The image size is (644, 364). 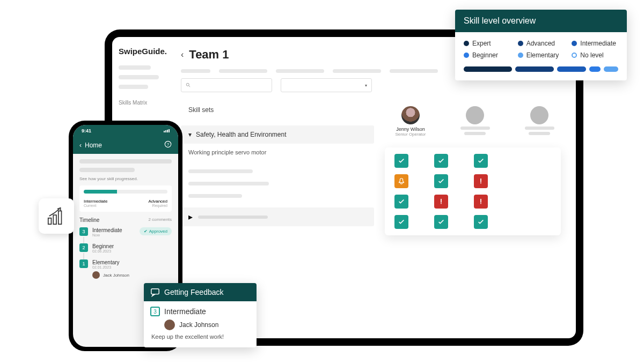 What do you see at coordinates (326, 85) in the screenshot?
I see `filter-dropdown: ▾` at bounding box center [326, 85].